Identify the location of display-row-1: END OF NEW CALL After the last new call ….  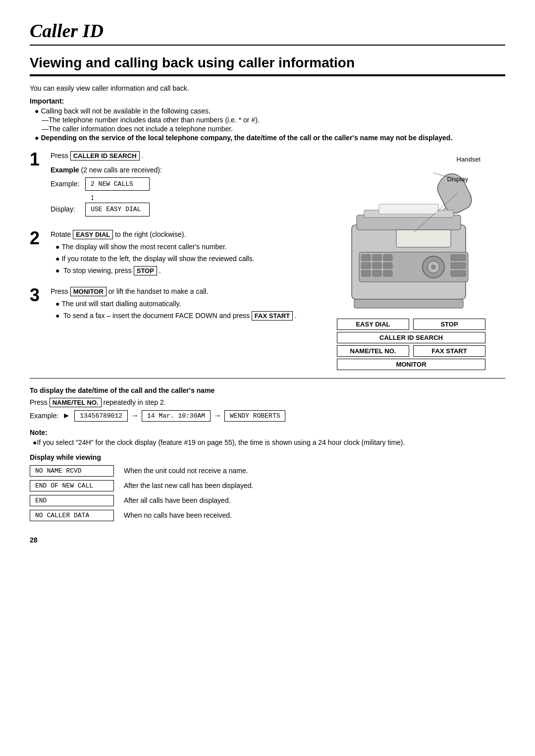
(268, 486).